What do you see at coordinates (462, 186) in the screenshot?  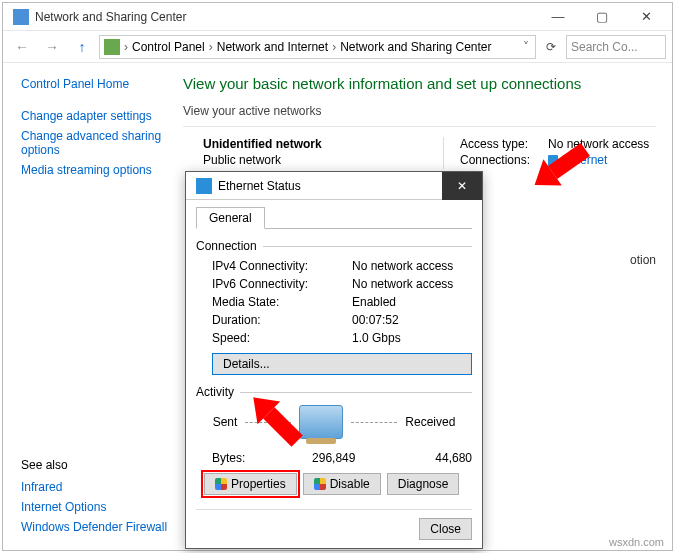 I see `dialog-close-button: ✕` at bounding box center [462, 186].